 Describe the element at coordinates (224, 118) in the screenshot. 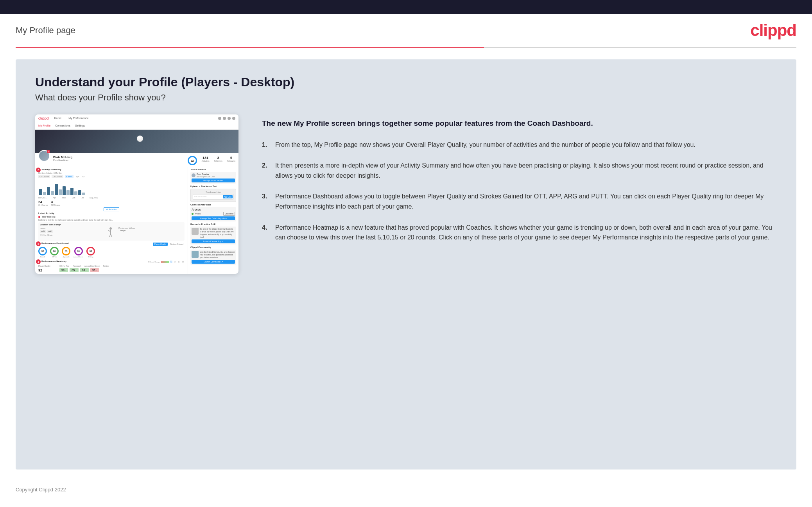

I see `mockup-bell-icon` at that location.